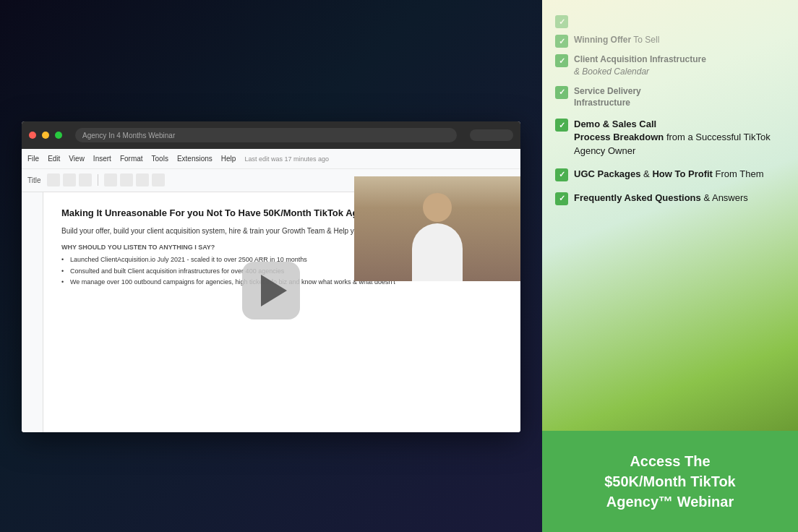 This screenshot has height=532, width=798. What do you see at coordinates (77, 159) in the screenshot?
I see `gdocs-view-menu: View` at bounding box center [77, 159].